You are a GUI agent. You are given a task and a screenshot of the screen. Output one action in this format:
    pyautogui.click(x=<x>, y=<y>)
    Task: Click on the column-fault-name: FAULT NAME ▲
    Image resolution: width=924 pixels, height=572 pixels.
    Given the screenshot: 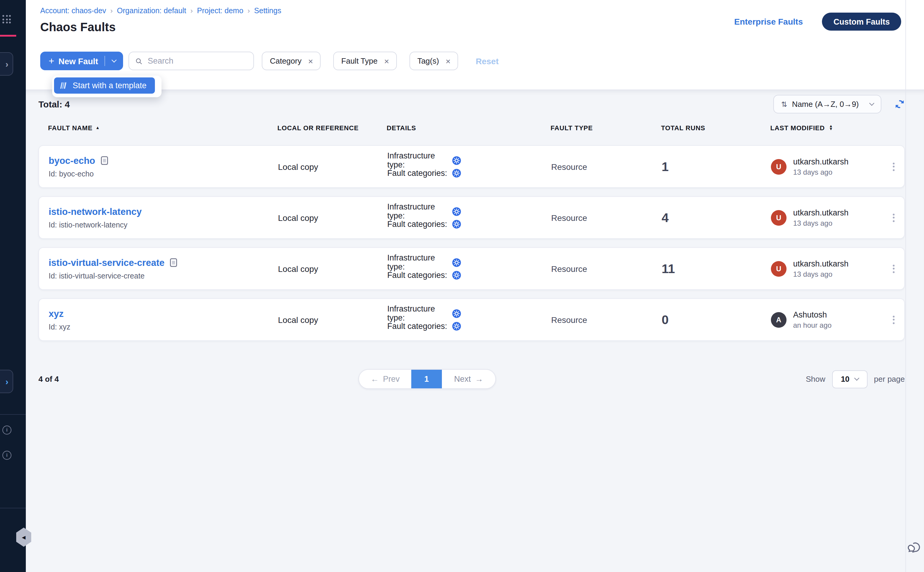 What is the action you would take?
    pyautogui.click(x=153, y=128)
    